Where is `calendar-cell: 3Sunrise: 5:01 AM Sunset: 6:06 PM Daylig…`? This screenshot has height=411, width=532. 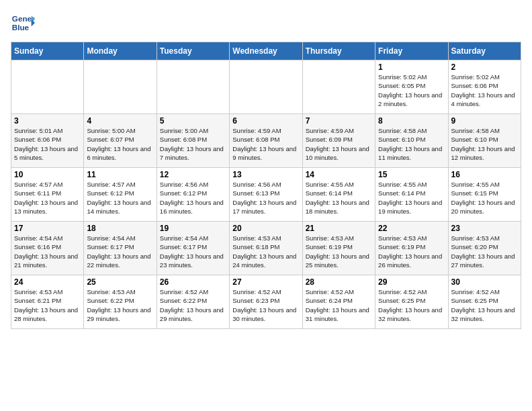
calendar-cell: 3Sunrise: 5:01 AM Sunset: 6:06 PM Daylig… is located at coordinates (48, 141).